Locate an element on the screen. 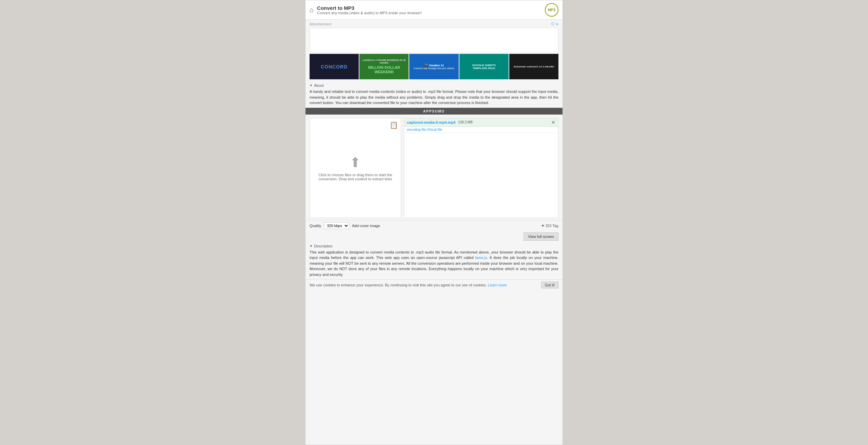 The image size is (868, 445). id3-label: ID3 Tag is located at coordinates (552, 226).